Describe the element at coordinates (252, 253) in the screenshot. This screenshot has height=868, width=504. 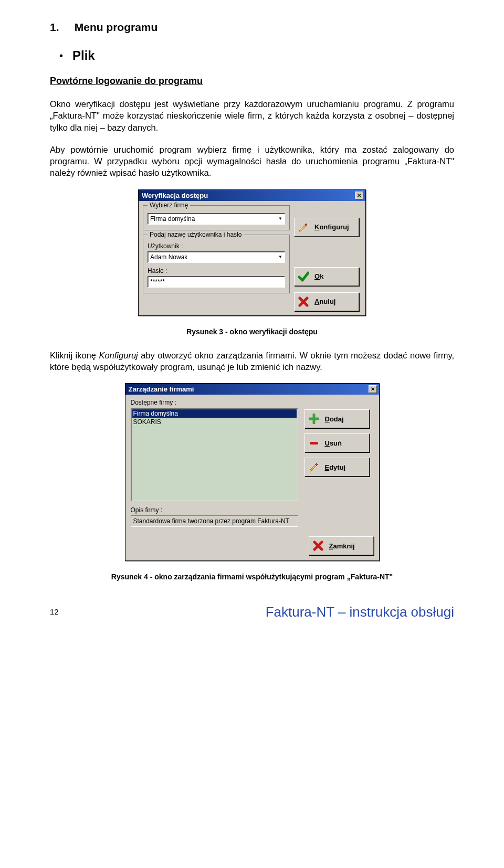
I see `verification-dialog: Weryfikacja dostępu ✕ Wybierz firmę Firm…` at that location.